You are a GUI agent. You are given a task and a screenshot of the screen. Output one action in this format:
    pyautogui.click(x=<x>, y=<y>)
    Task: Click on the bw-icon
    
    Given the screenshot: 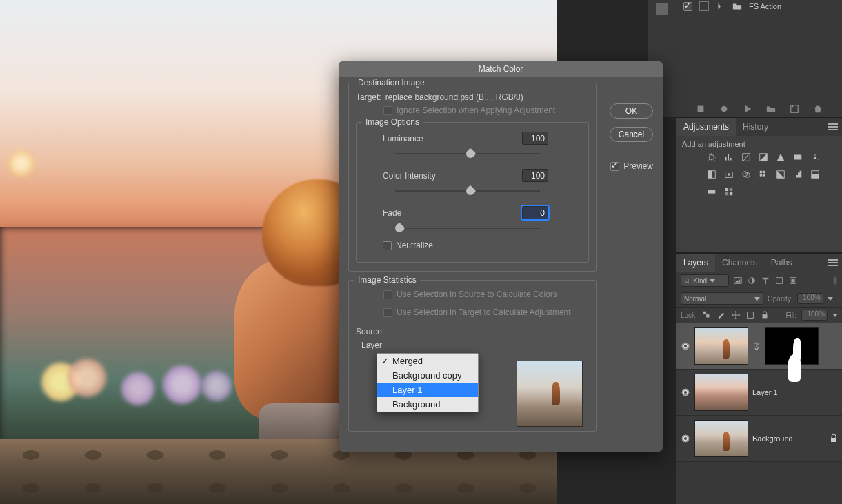 What is the action you would take?
    pyautogui.click(x=712, y=174)
    